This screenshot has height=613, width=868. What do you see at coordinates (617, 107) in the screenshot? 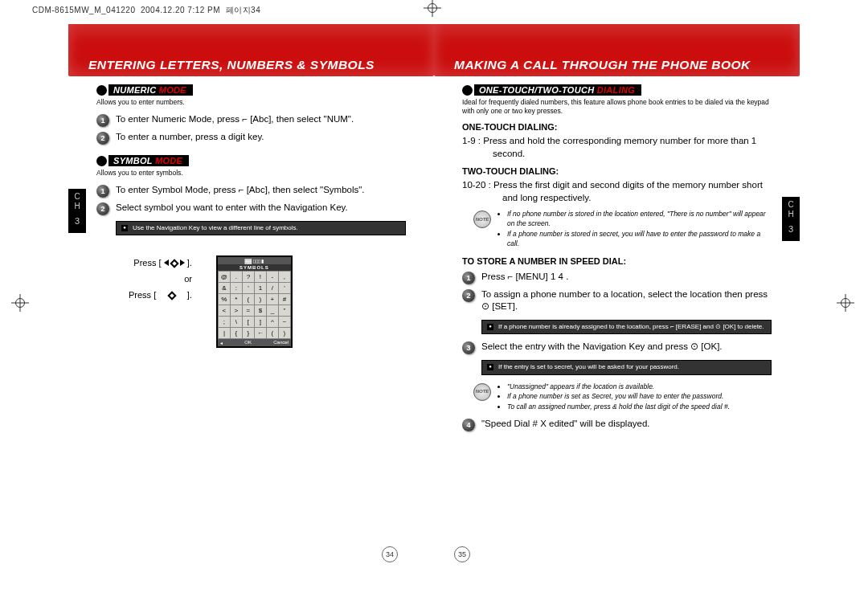
I see `section-subtext: Ideal for frequently dialed numbers, thi…` at bounding box center [617, 107].